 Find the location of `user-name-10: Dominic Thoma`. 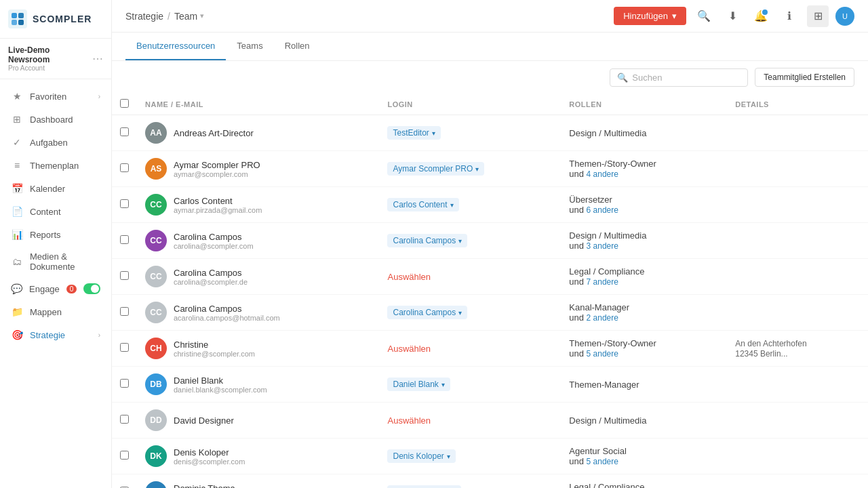

user-name-10: Dominic Thoma is located at coordinates (213, 486).